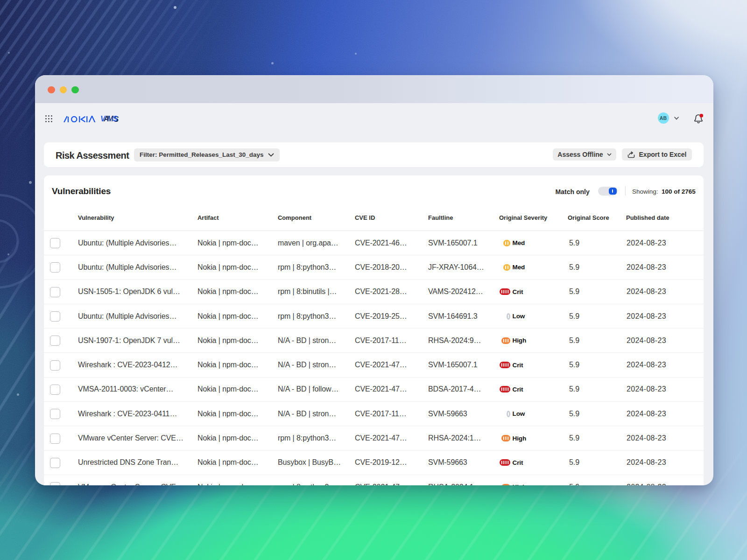 The height and width of the screenshot is (560, 747). What do you see at coordinates (116, 119) in the screenshot?
I see `svg-text: S` at bounding box center [116, 119].